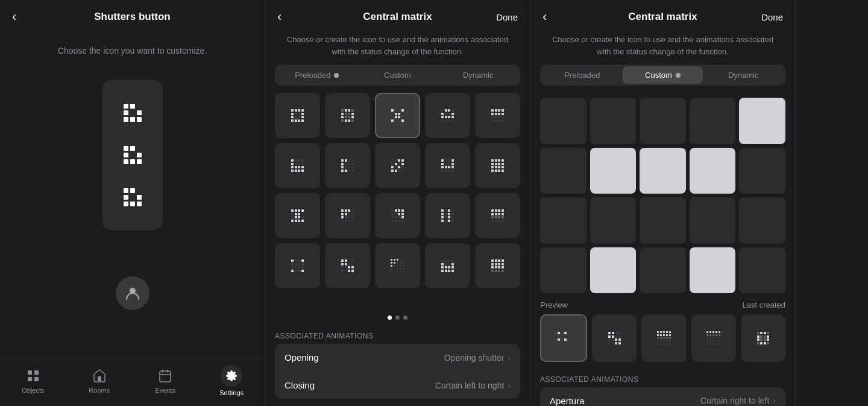 The width and height of the screenshot is (868, 406). What do you see at coordinates (498, 265) in the screenshot?
I see `icon-20-matrix` at bounding box center [498, 265].